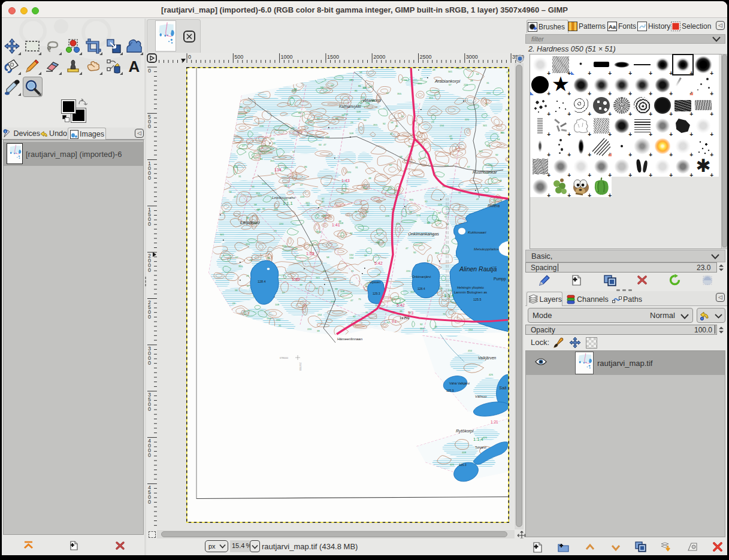 Image resolution: width=729 pixels, height=560 pixels. Describe the element at coordinates (350, 339) in the screenshot. I see `svg-text: Hämeenlinnaan` at that location.